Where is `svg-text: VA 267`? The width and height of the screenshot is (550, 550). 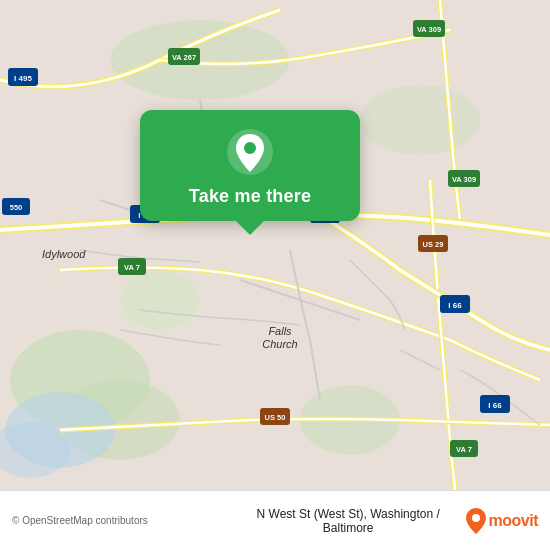
svg-text: VA 267 is located at coordinates (184, 58).